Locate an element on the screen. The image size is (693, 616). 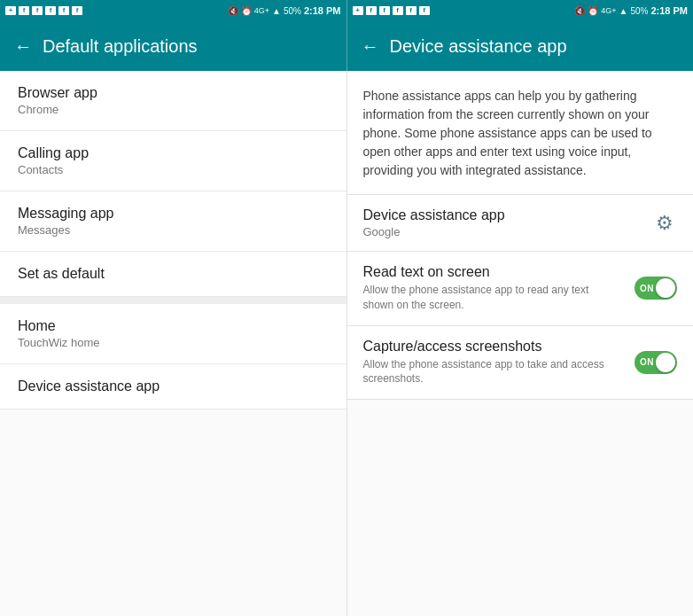
home-item: Home TouchWiz home is located at coordinates (174, 334).